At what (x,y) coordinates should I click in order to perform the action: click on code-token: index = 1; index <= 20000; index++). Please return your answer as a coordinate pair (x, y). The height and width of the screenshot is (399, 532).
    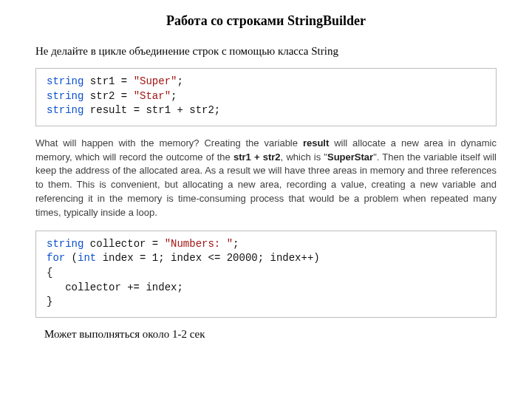
    Looking at the image, I should click on (208, 258).